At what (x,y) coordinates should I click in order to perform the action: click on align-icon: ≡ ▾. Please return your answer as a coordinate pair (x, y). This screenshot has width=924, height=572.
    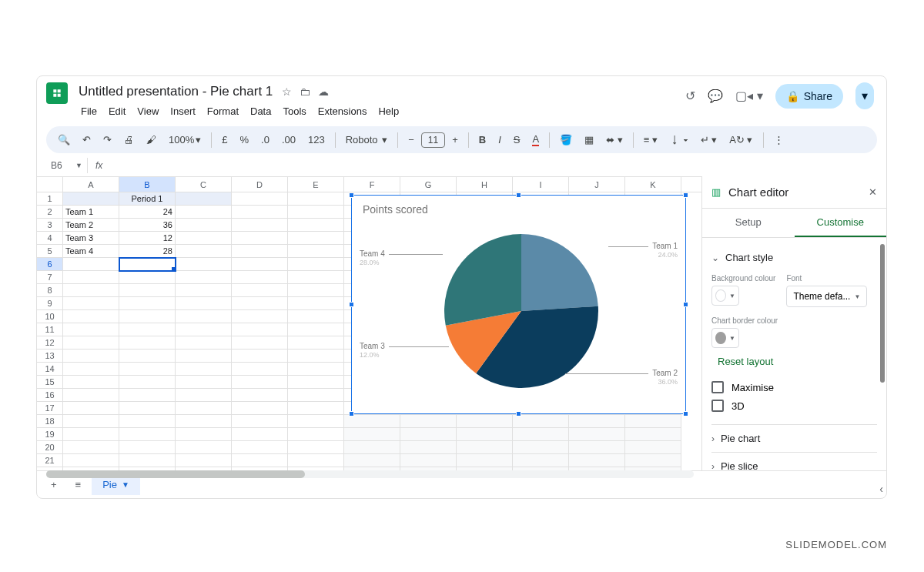
    Looking at the image, I should click on (651, 140).